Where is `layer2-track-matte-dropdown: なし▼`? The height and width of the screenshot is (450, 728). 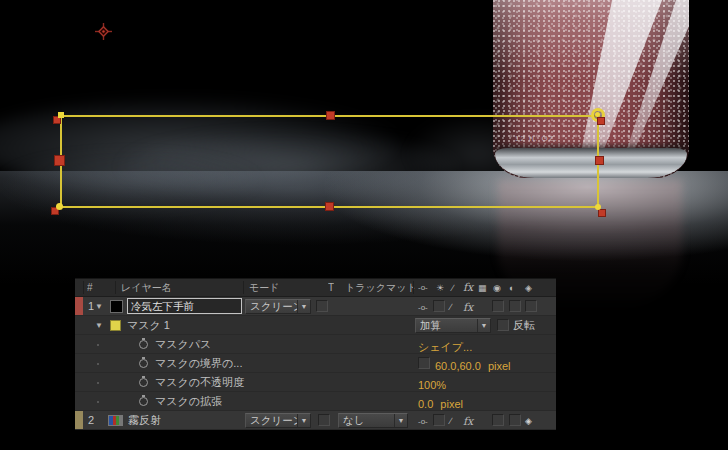
layer2-track-matte-dropdown: なし▼ is located at coordinates (373, 420).